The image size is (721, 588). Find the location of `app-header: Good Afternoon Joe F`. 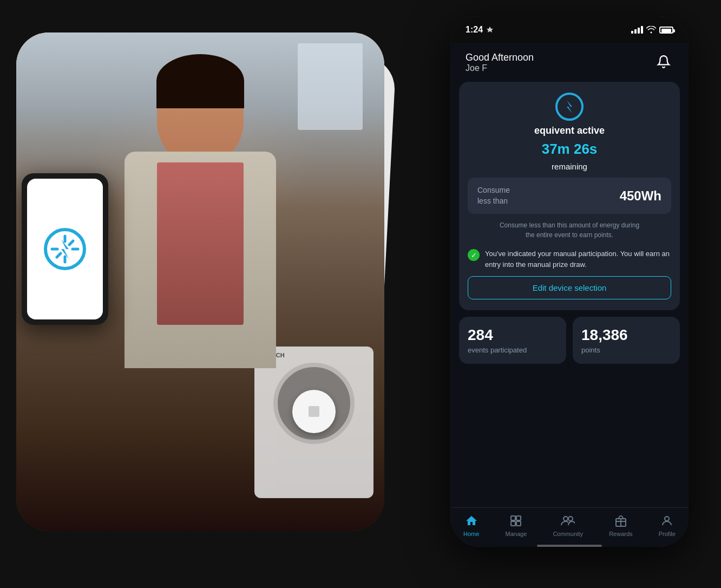

app-header: Good Afternoon Joe F is located at coordinates (569, 61).